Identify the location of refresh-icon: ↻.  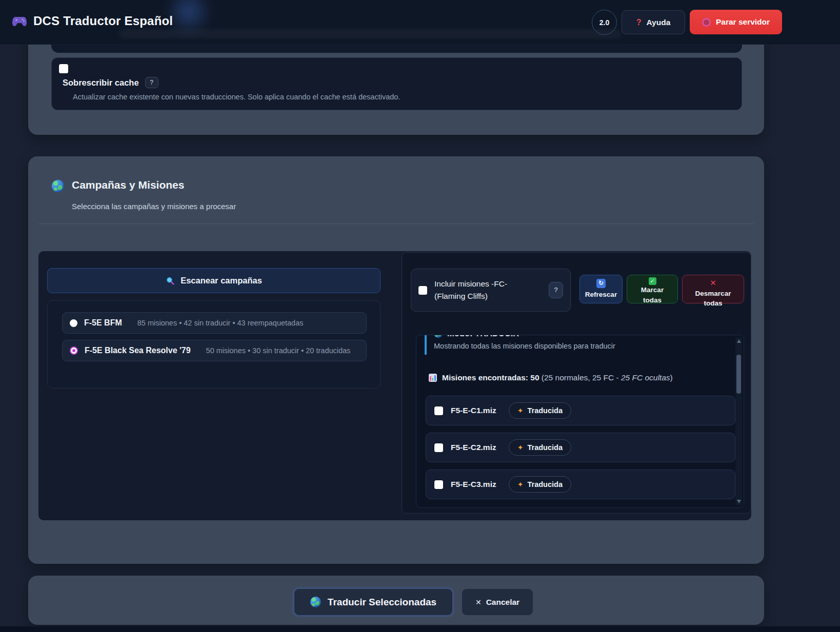
(601, 283).